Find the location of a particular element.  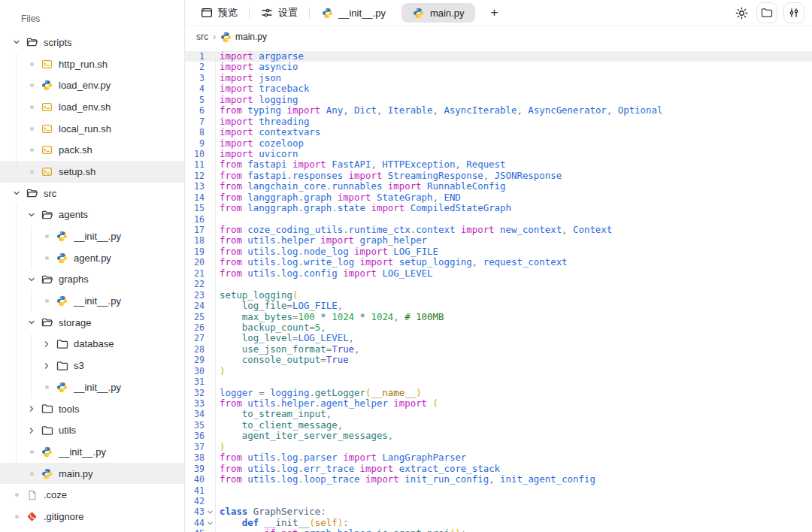

tree-item-.gitignore: .gitignore is located at coordinates (92, 517).